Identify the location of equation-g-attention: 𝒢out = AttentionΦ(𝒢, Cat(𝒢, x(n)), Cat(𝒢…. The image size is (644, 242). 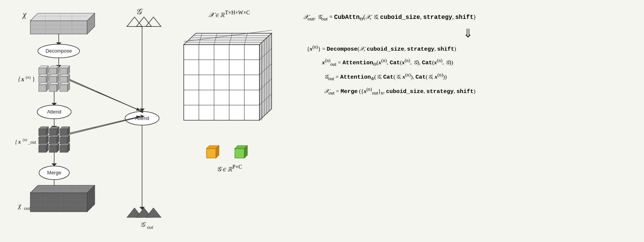
(468, 77).